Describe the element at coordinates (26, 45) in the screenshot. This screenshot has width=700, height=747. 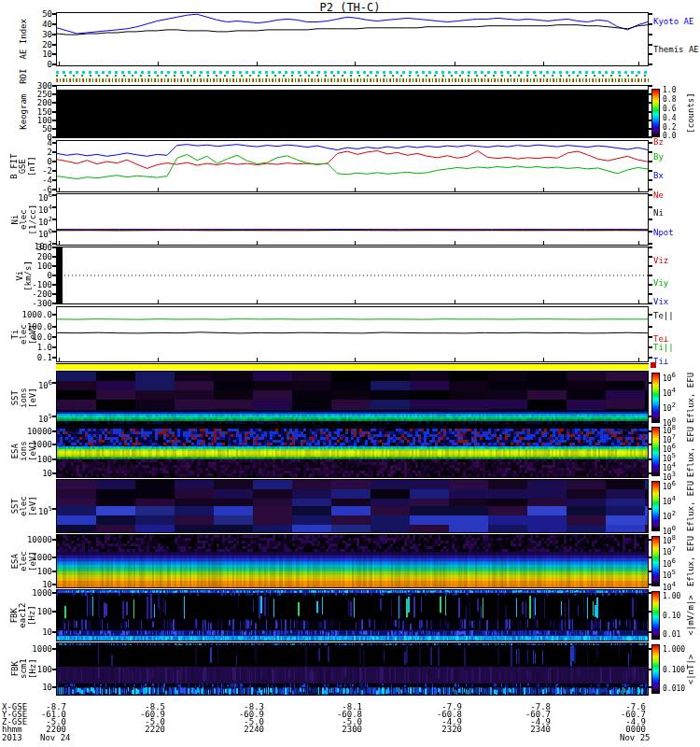
I see `ytick-ae: 20` at that location.